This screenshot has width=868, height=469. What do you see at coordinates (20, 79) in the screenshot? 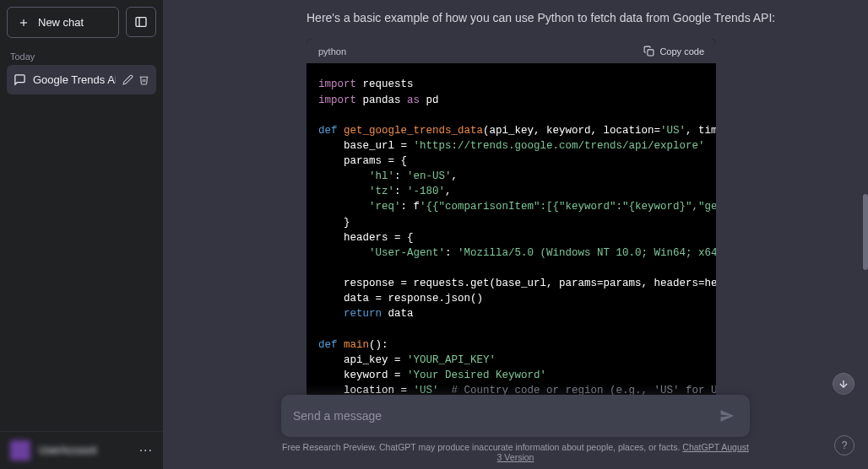
I see `chat-icon` at bounding box center [20, 79].